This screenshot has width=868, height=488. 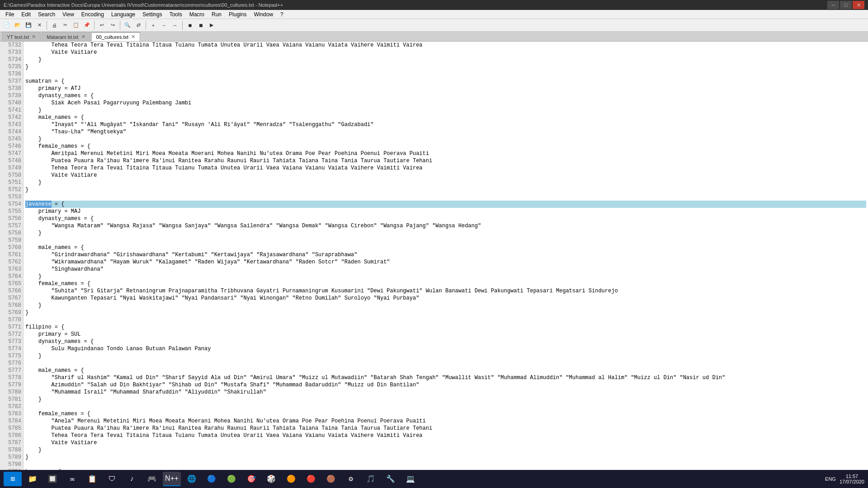 I want to click on close-doc-button: ✕, so click(x=39, y=25).